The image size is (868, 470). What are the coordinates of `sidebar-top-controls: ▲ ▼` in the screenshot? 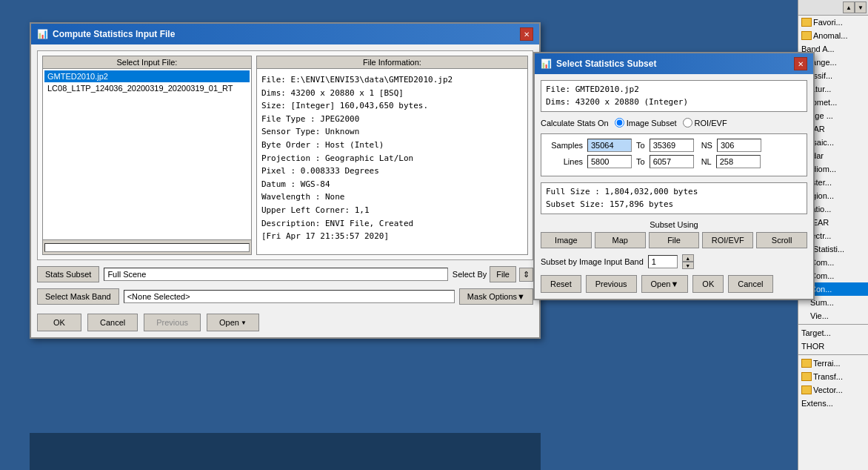 It's located at (833, 7).